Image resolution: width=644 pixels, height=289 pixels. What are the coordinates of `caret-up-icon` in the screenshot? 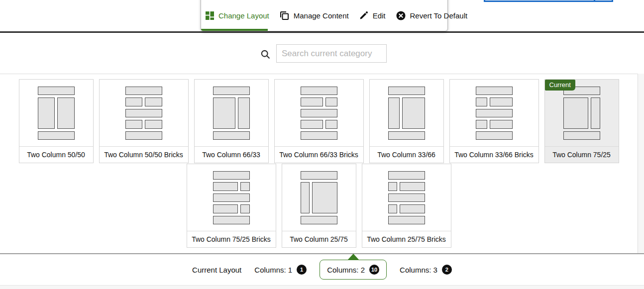 It's located at (353, 257).